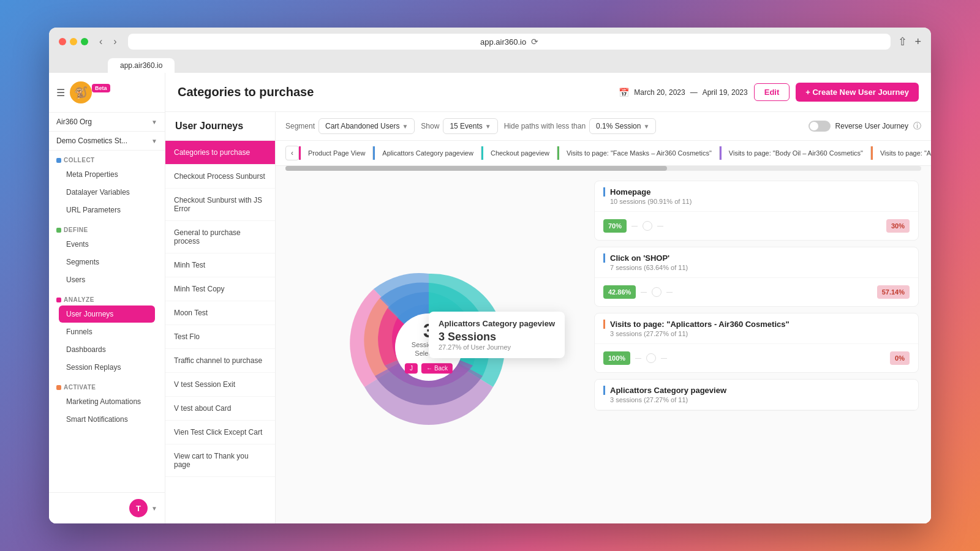 The width and height of the screenshot is (980, 551). Describe the element at coordinates (437, 369) in the screenshot. I see `sunburst-back-button: ← Back` at that location.